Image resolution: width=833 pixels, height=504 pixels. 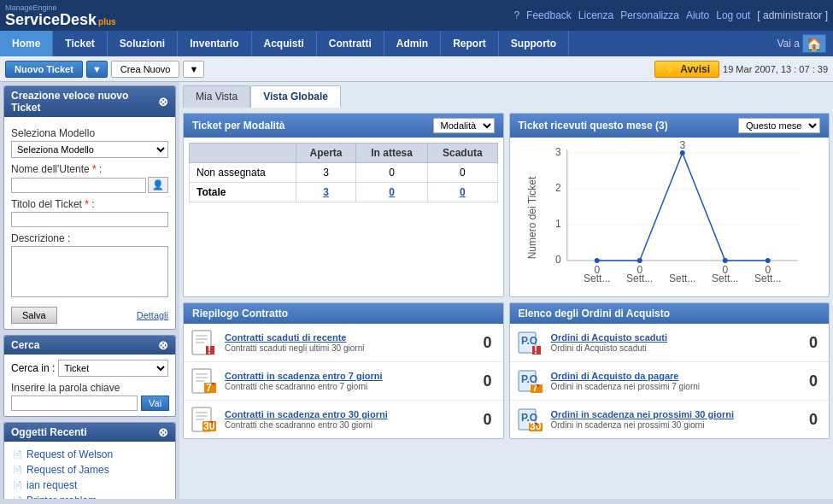 I want to click on contratto-item-2: 7 Contratti in scadenza entro 7 giorni C…, so click(x=343, y=381).